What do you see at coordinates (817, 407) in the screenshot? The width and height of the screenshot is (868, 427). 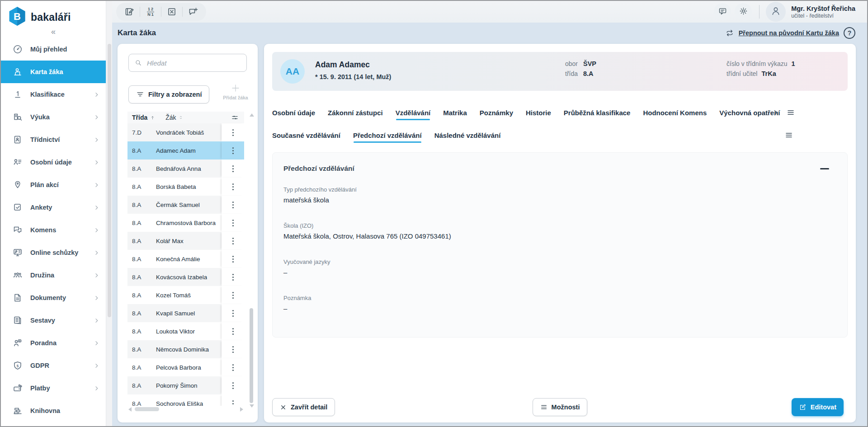 I see `edit-button: Editovat` at bounding box center [817, 407].